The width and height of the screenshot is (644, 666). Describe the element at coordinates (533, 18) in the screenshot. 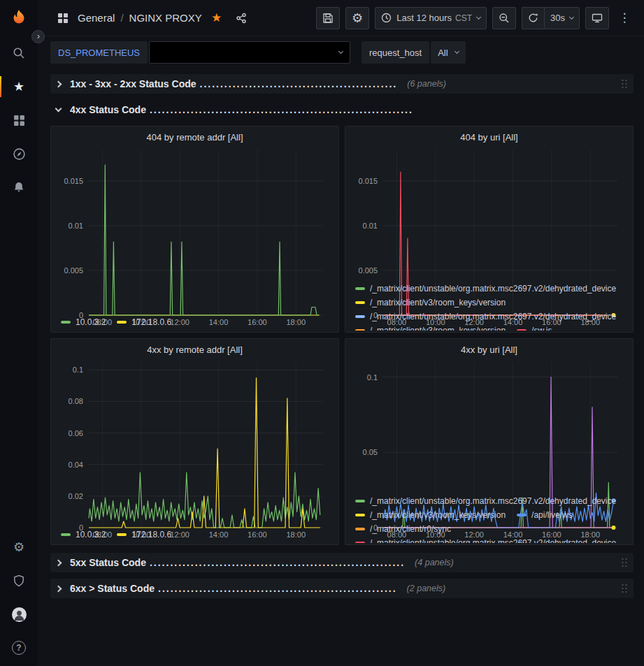

I see `refresh-button` at that location.